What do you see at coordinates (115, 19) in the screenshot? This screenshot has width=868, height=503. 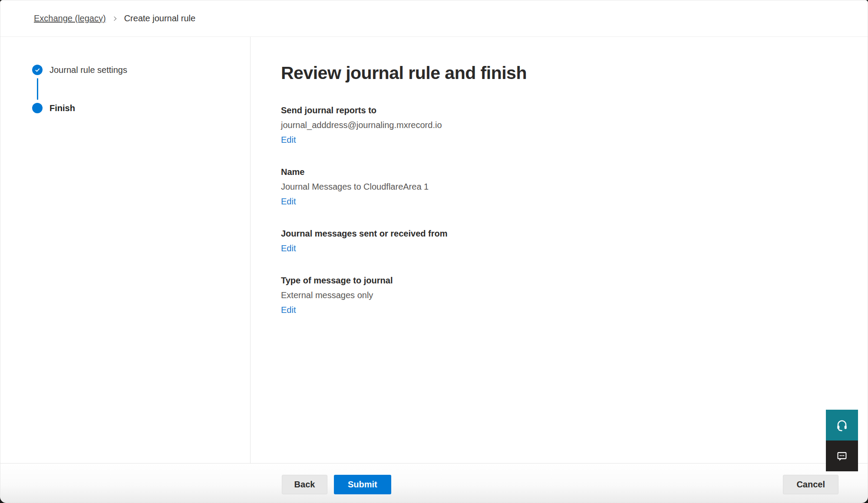 I see `chevron-right-icon` at bounding box center [115, 19].